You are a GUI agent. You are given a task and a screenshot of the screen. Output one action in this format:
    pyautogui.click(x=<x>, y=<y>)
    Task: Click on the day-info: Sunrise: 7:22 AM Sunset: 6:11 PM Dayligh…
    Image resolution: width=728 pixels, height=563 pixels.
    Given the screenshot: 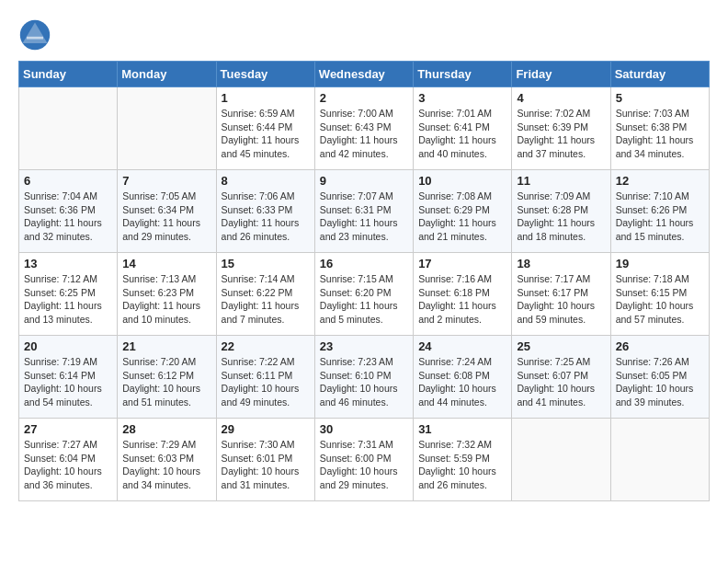 What is the action you would take?
    pyautogui.click(x=266, y=383)
    